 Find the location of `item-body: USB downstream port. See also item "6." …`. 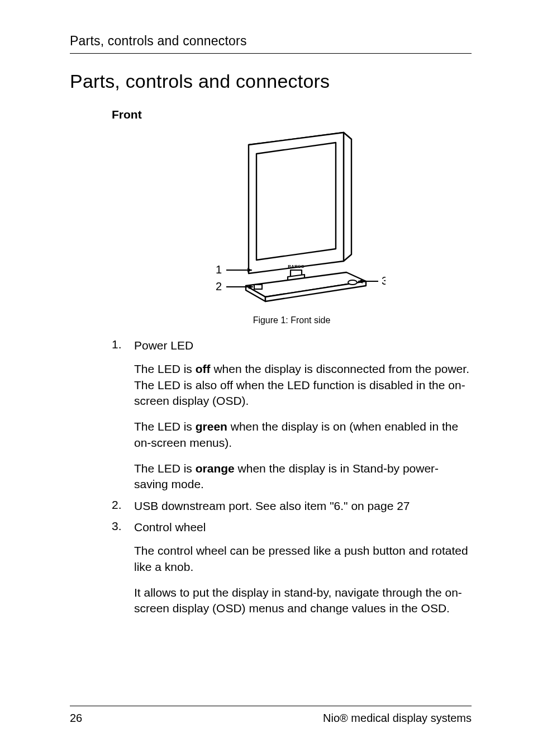

item-body: USB downstream port. See also item "6." … is located at coordinates (303, 506).